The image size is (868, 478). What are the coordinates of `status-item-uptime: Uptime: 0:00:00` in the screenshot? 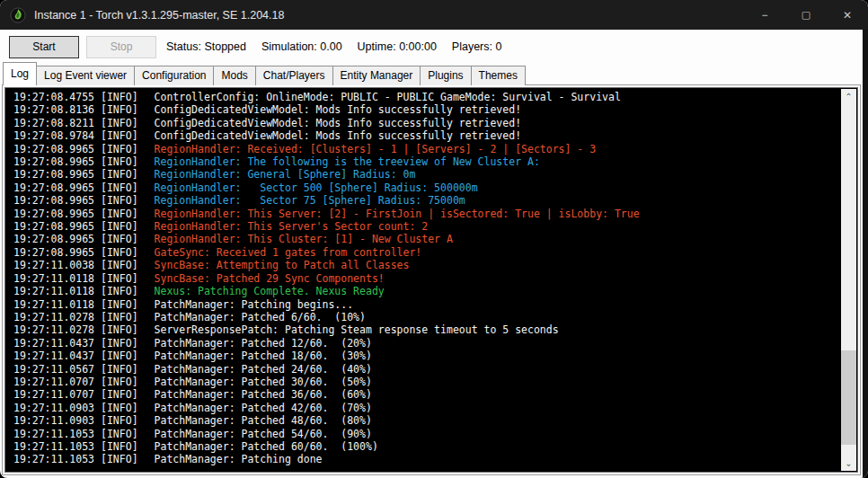 It's located at (397, 47).